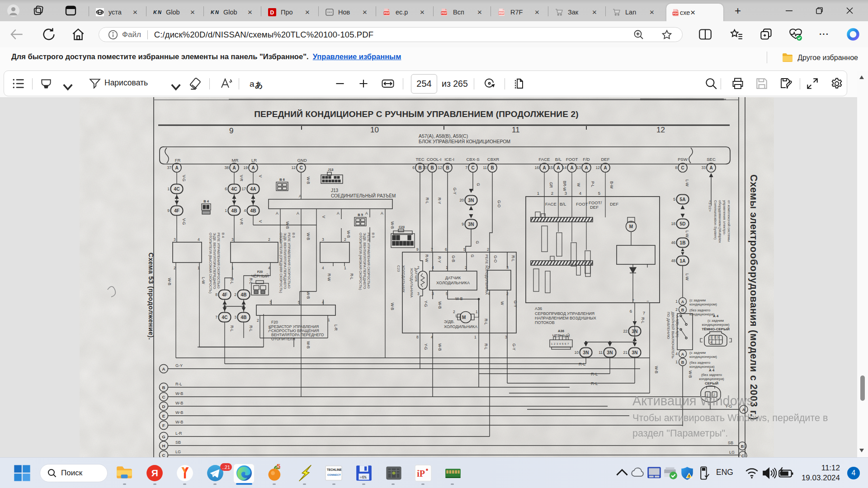 The image size is (868, 488). What do you see at coordinates (471, 201) in the screenshot?
I see `svg-text: 3N` at bounding box center [471, 201].